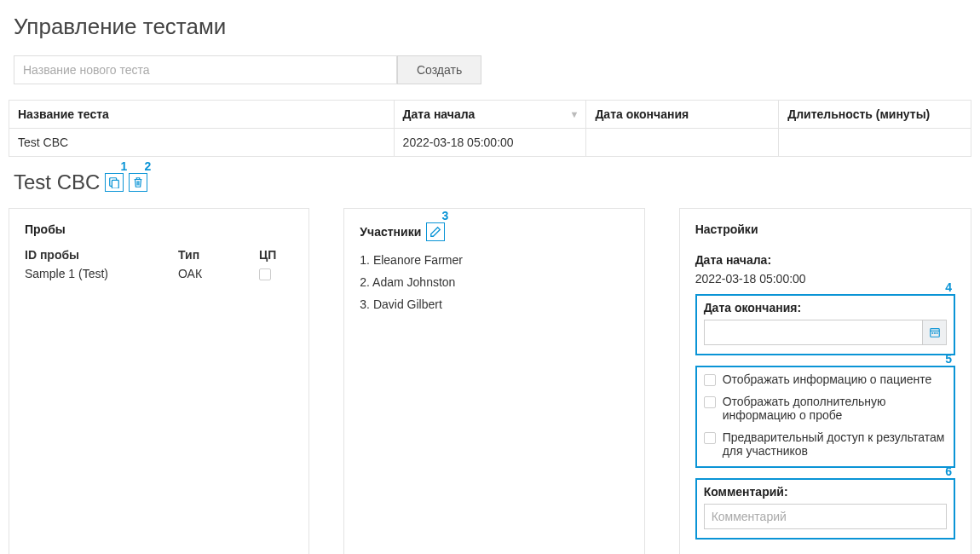 The image size is (980, 554). What do you see at coordinates (440, 70) in the screenshot?
I see `create-button: Создать` at bounding box center [440, 70].